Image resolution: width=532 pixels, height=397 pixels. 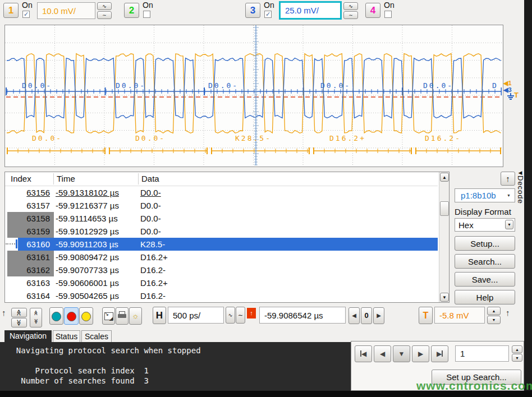 What do you see at coordinates (485, 297) in the screenshot?
I see `help-button: Help` at bounding box center [485, 297].